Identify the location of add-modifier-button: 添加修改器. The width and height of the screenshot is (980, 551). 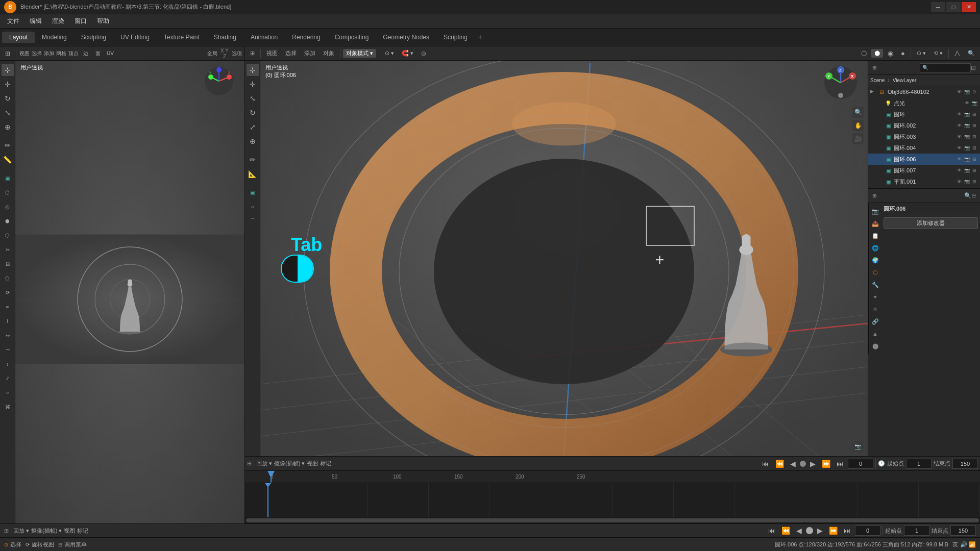
(931, 223).